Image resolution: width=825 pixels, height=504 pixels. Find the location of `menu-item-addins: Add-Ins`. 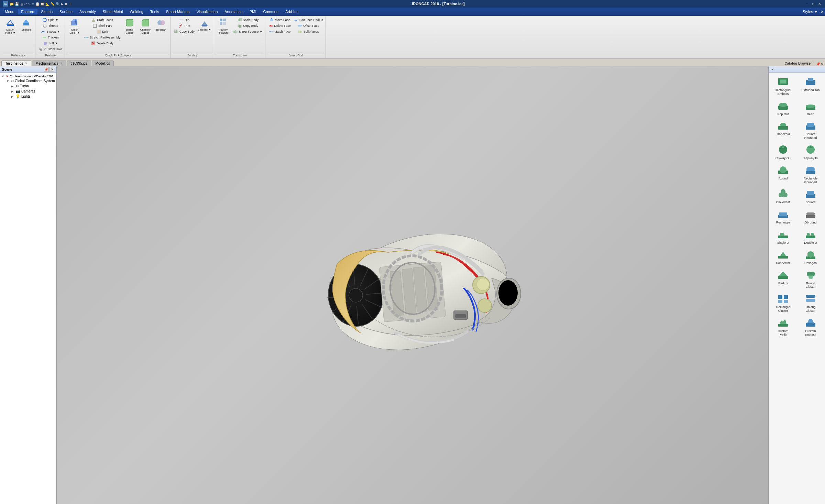

menu-item-addins: Add-Ins is located at coordinates (292, 12).